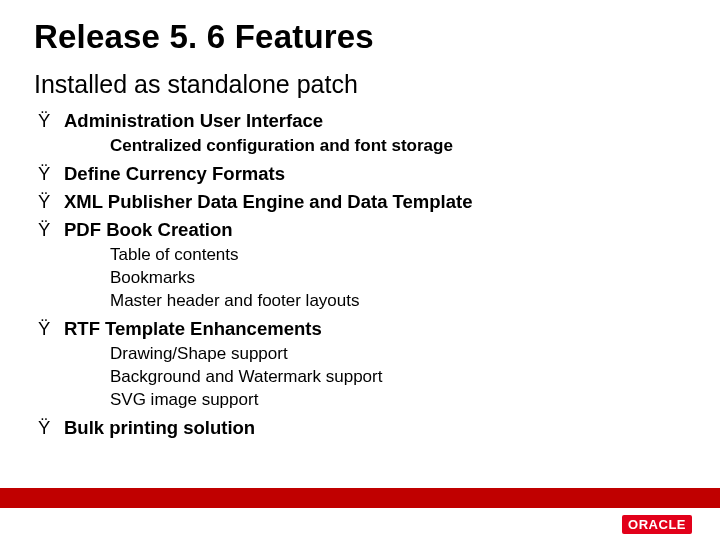  I want to click on list-item-label: PDF Book Creation, so click(148, 230).